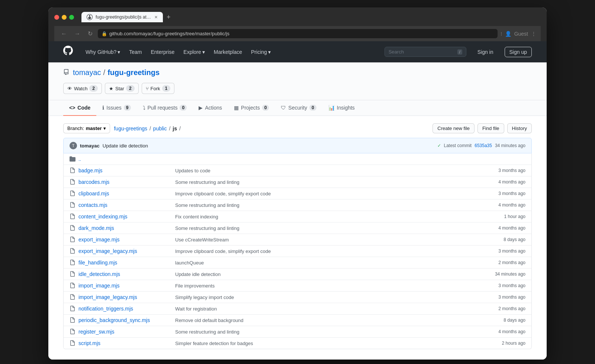 The width and height of the screenshot is (595, 364). What do you see at coordinates (328, 320) in the screenshot?
I see `file-commit-message: Remove old default background` at bounding box center [328, 320].